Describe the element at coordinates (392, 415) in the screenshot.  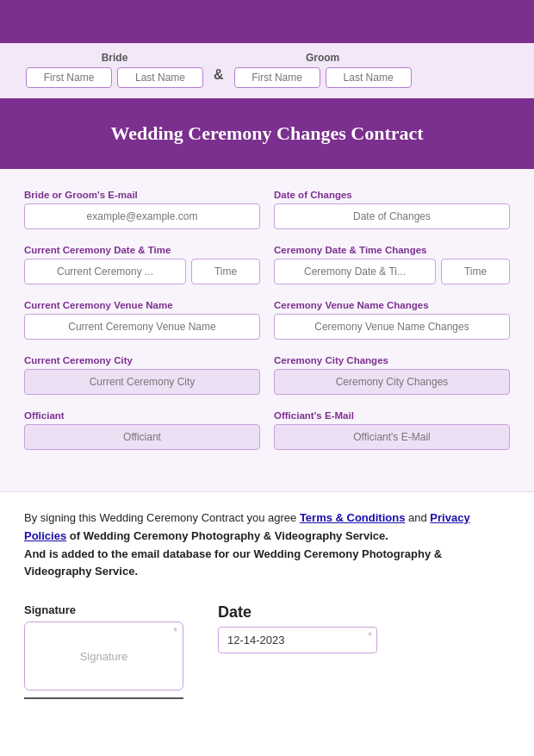
I see `officiant-email-label: Officiant's E-Mail` at that location.